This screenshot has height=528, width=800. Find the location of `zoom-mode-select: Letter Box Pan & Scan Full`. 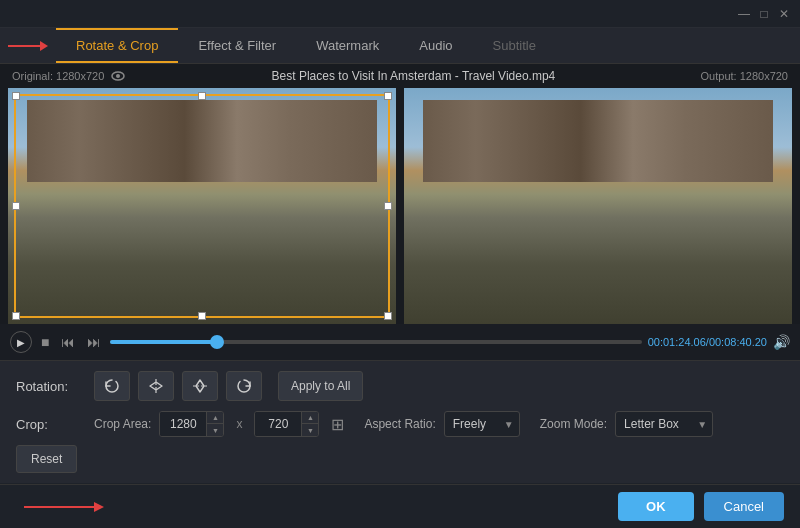

zoom-mode-select: Letter Box Pan & Scan Full is located at coordinates (664, 424).